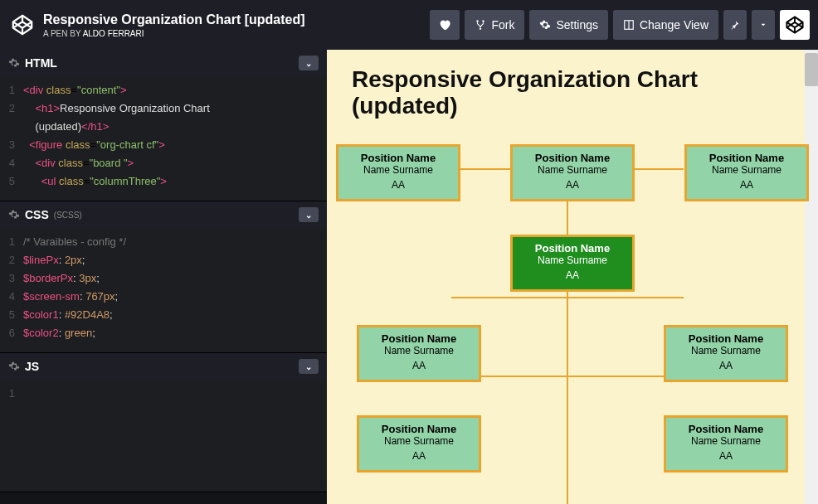 This screenshot has height=504, width=818. What do you see at coordinates (163, 138) in the screenshot?
I see `html-code-editor: 1<div class="content"> 2 <h1>Responsive …` at bounding box center [163, 138].